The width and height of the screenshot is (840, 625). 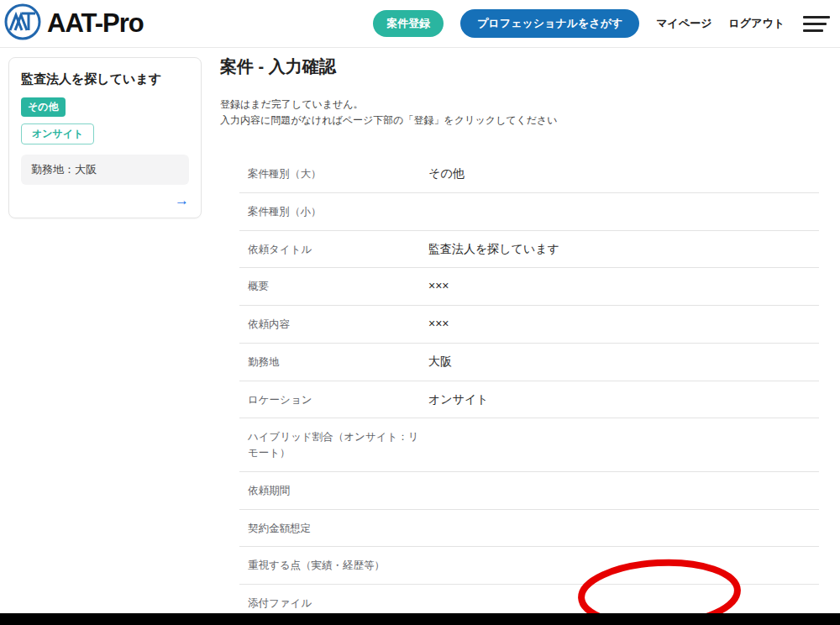 What do you see at coordinates (529, 212) in the screenshot?
I see `field-row: 案件種別（小）` at bounding box center [529, 212].